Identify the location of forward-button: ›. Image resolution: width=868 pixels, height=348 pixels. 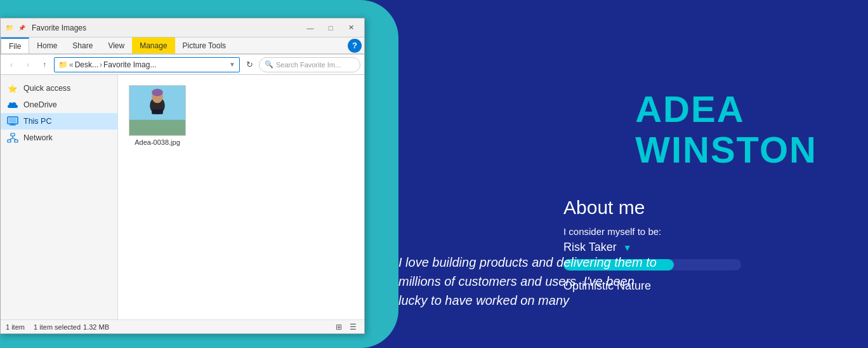
(28, 65).